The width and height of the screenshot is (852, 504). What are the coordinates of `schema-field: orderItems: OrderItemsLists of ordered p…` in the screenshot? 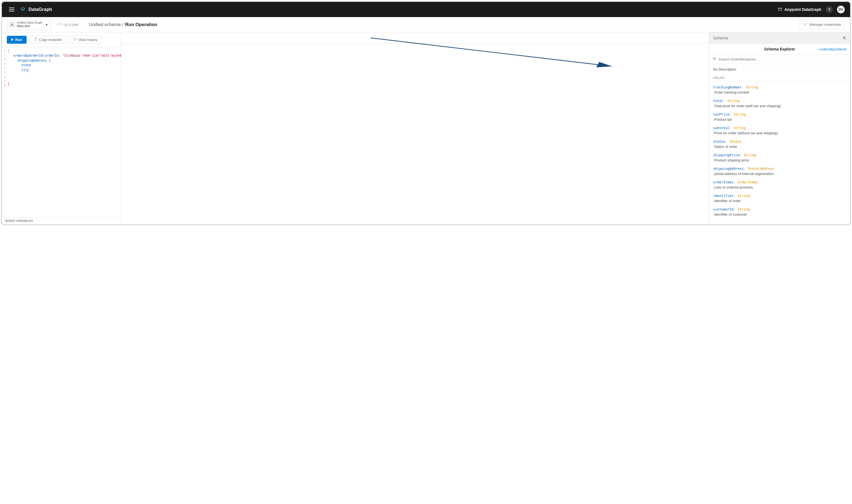 It's located at (780, 185).